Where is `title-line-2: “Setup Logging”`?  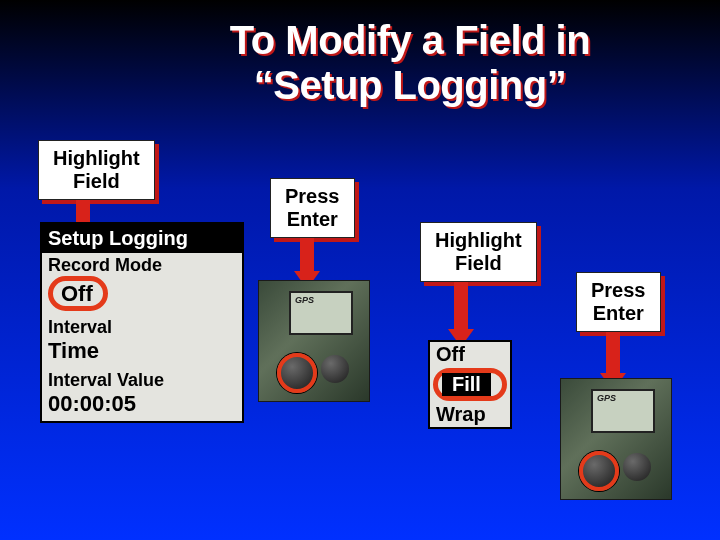
title-line-2: “Setup Logging” is located at coordinates (410, 86).